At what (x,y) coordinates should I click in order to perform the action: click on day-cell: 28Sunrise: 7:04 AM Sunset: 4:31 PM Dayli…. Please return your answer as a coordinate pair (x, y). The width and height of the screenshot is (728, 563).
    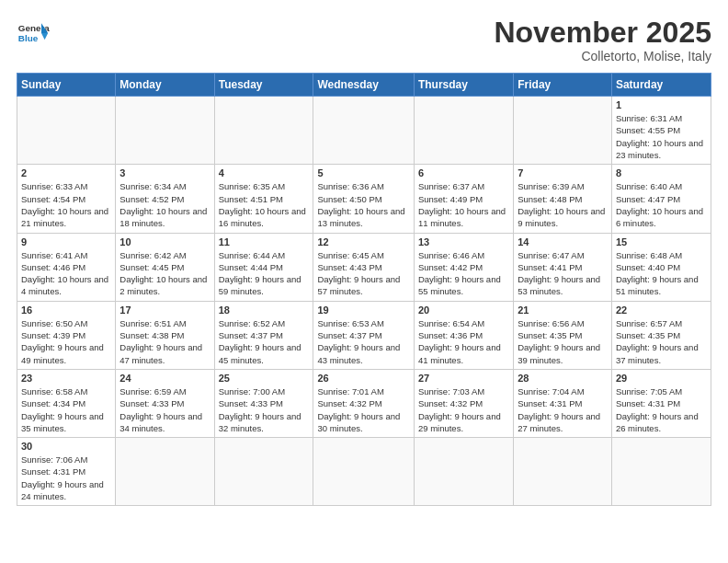
    Looking at the image, I should click on (563, 403).